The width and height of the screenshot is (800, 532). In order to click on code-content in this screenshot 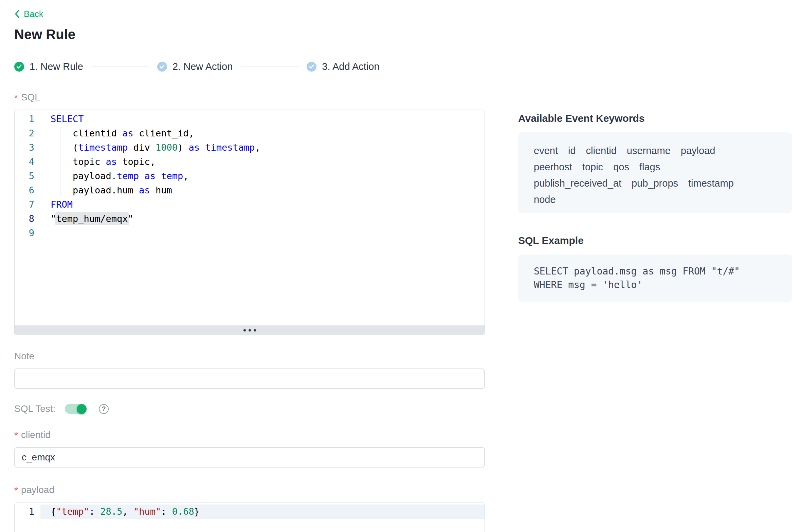, I will do `click(262, 233)`.